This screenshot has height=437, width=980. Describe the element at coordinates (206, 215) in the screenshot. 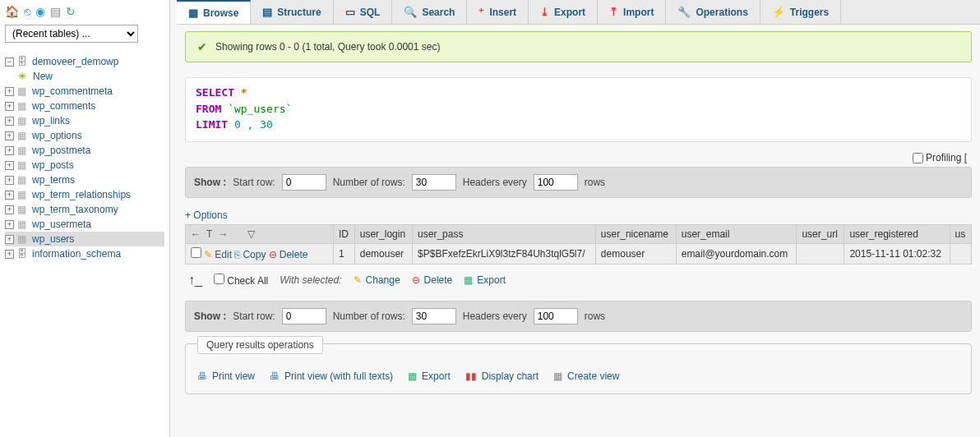

I see `options-link: + Options` at that location.